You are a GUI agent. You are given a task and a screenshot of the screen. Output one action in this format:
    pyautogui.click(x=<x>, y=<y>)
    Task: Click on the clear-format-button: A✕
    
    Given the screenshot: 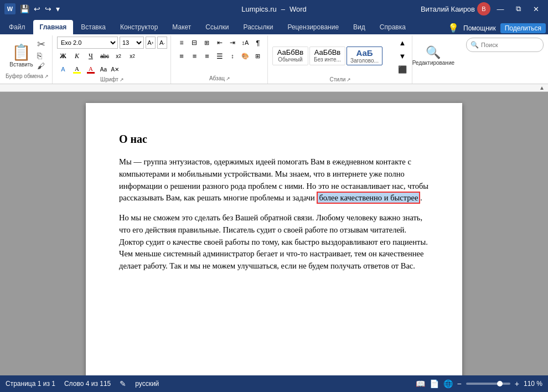 What is the action you would take?
    pyautogui.click(x=115, y=69)
    